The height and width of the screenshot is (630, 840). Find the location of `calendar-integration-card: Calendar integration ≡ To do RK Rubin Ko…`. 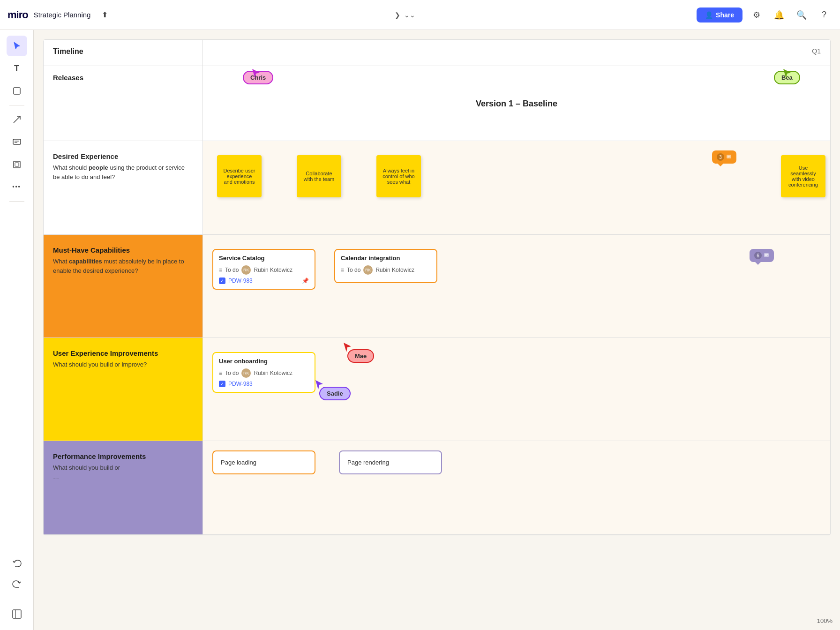

calendar-integration-card: Calendar integration ≡ To do RK Rubin Ko… is located at coordinates (386, 266).